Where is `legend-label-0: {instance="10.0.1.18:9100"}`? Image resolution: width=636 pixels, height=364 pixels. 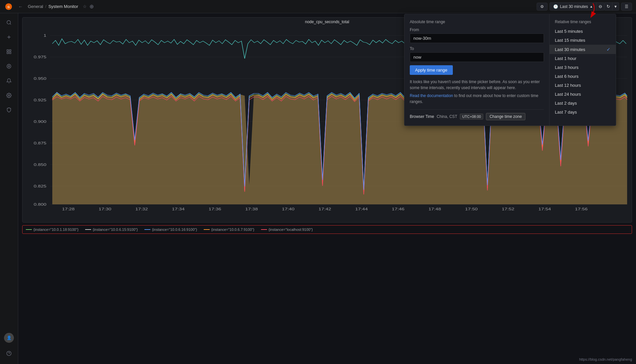
legend-label-0: {instance="10.0.1.18:9100"} is located at coordinates (56, 230).